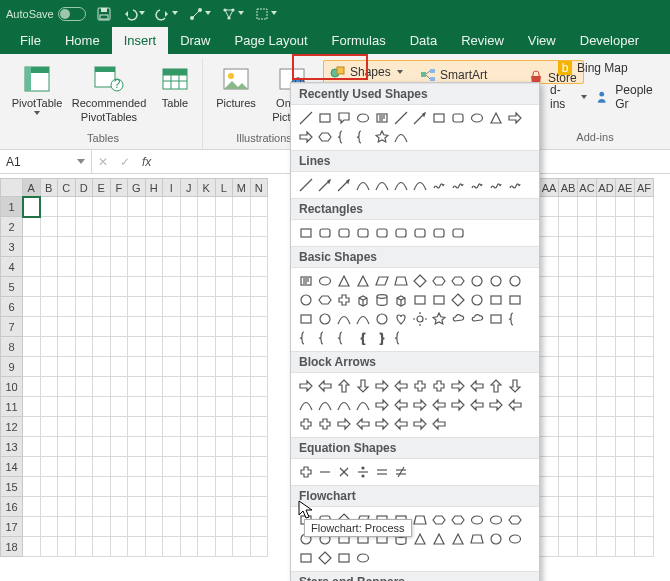 The height and width of the screenshot is (581, 670). Describe the element at coordinates (344, 185) in the screenshot. I see `line-dblarrow` at that location.